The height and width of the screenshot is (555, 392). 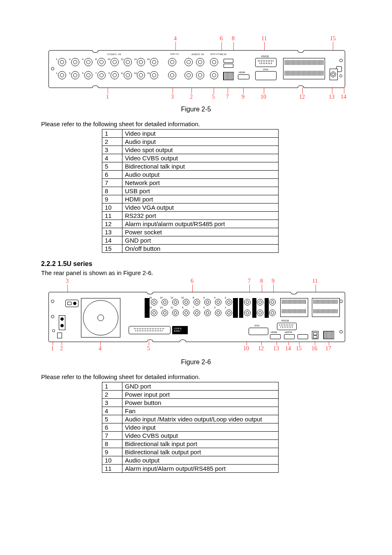 What do you see at coordinates (175, 54) in the screenshot?
I see `label-video-out: VIDEO OUT` at bounding box center [175, 54].